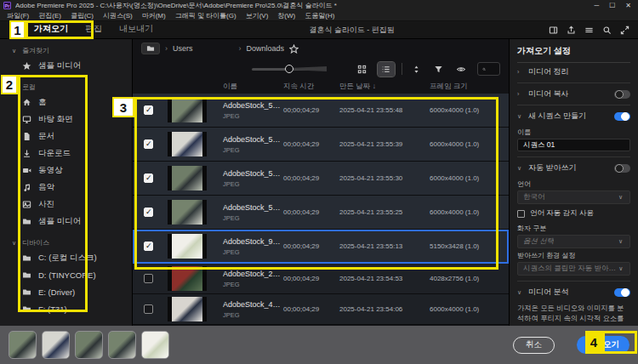  Describe the element at coordinates (49, 15) in the screenshot. I see `menu-edit: 편집(E)` at that location.